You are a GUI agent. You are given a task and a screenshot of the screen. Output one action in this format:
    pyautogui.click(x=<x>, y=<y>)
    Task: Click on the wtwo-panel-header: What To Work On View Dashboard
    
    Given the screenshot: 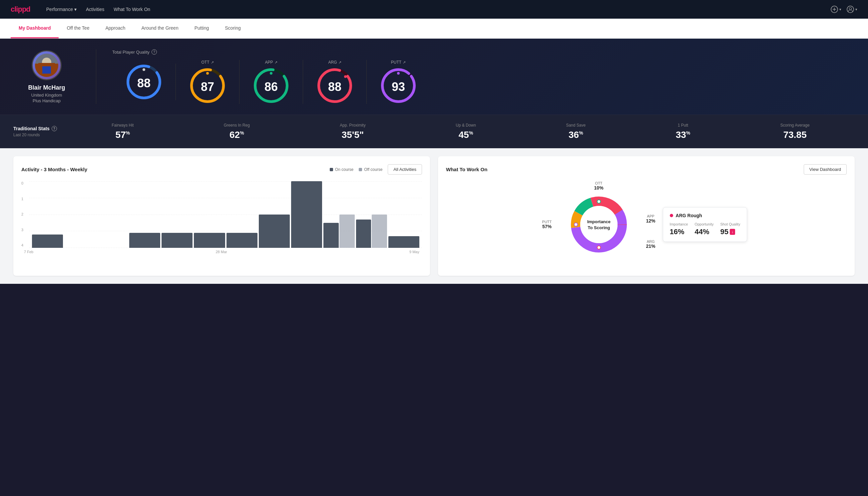 What is the action you would take?
    pyautogui.click(x=646, y=169)
    